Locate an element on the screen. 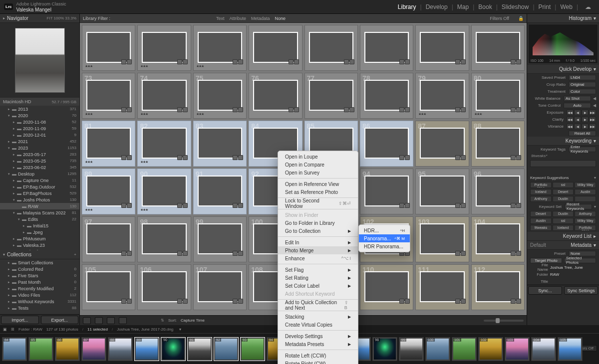 Image resolution: width=599 pixels, height=364 pixels. grid-cell: 82★★★ is located at coordinates (164, 144).